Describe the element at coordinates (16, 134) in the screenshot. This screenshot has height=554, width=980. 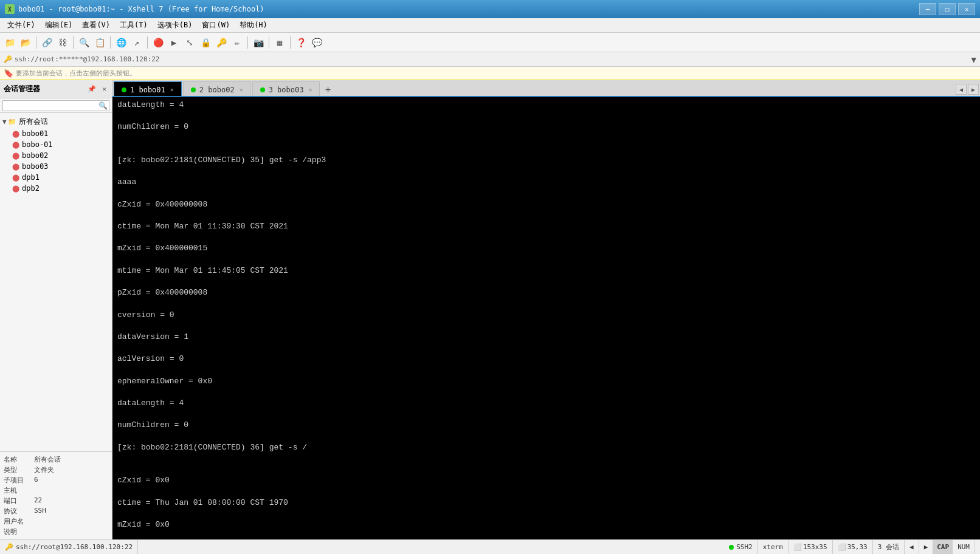
I see `server-icon-bobo01: ⬤` at that location.